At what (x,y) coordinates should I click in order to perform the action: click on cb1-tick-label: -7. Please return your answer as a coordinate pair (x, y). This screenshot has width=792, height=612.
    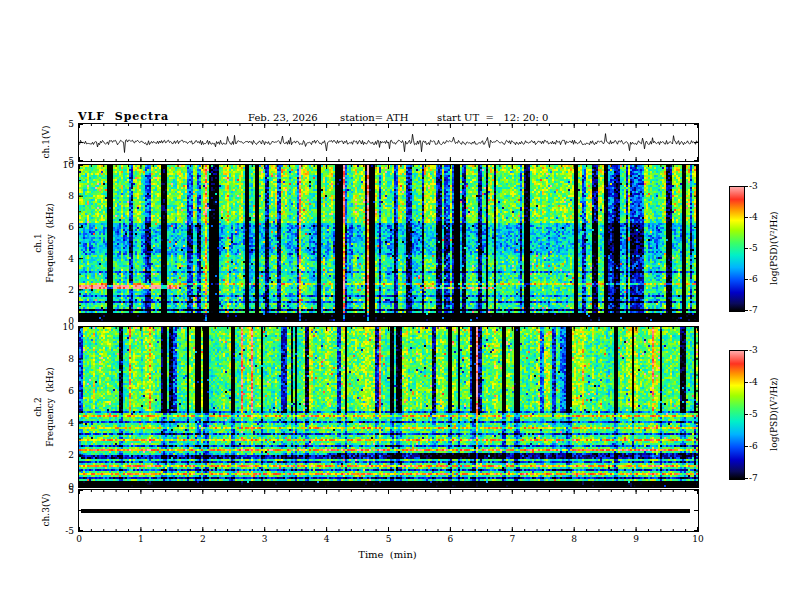
    Looking at the image, I should click on (754, 310).